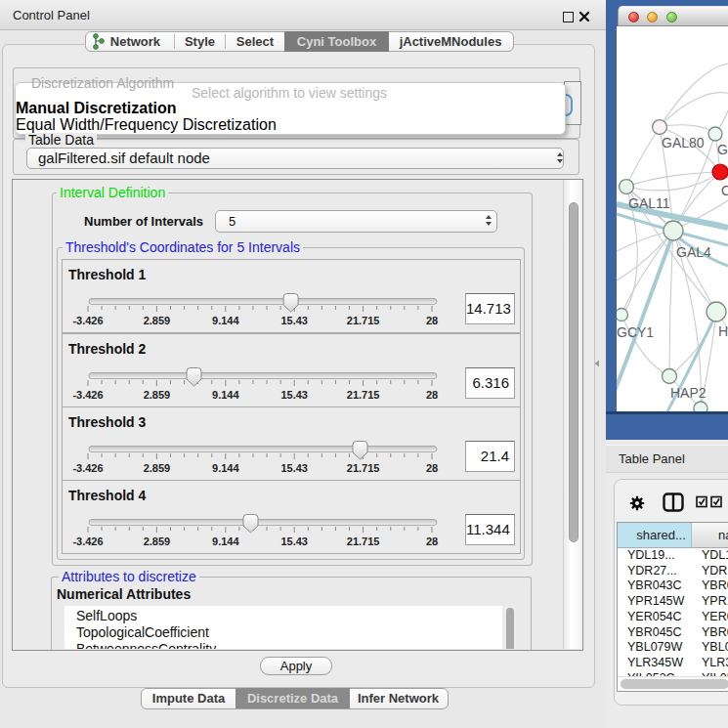 The height and width of the screenshot is (728, 728). What do you see at coordinates (723, 150) in the screenshot?
I see `svg-text: GA` at bounding box center [723, 150].